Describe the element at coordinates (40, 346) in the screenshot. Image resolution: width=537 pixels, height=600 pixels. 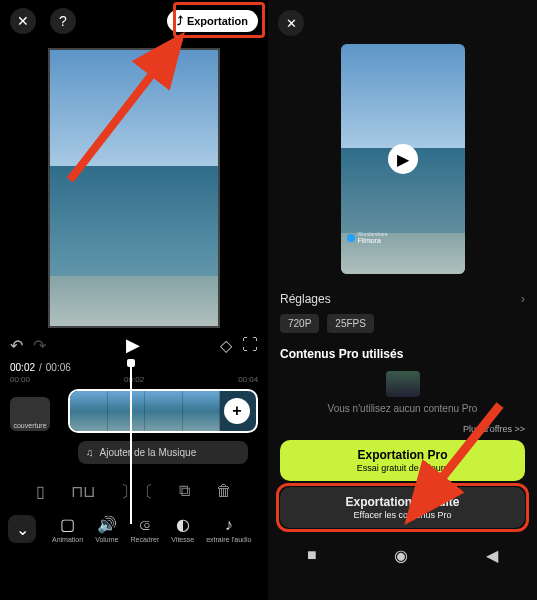
I see `redo-button: ↷` at that location.